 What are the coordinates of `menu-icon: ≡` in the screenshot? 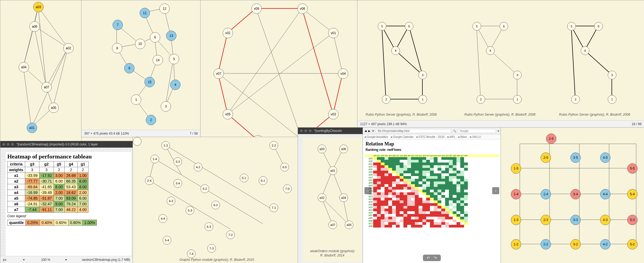 It's located at (498, 131).